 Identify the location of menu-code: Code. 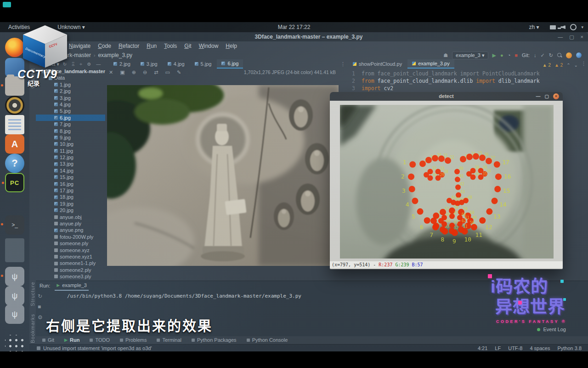
(105, 46).